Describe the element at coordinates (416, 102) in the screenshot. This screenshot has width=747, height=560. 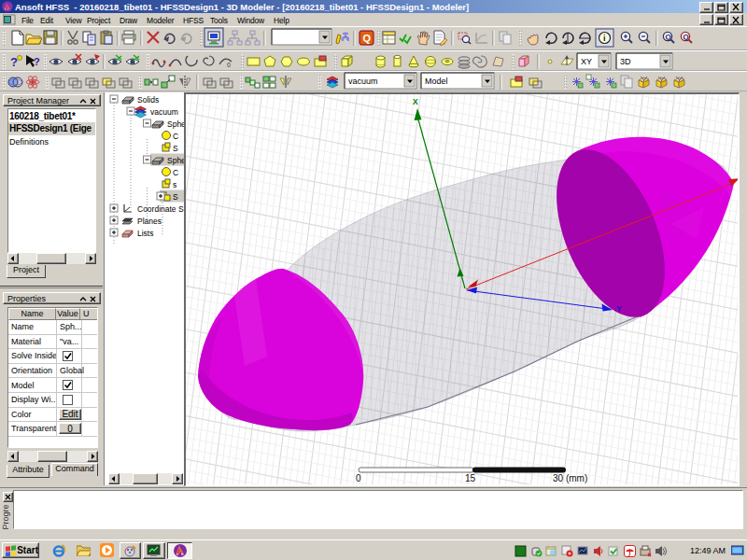
I see `svg-text: X` at that location.